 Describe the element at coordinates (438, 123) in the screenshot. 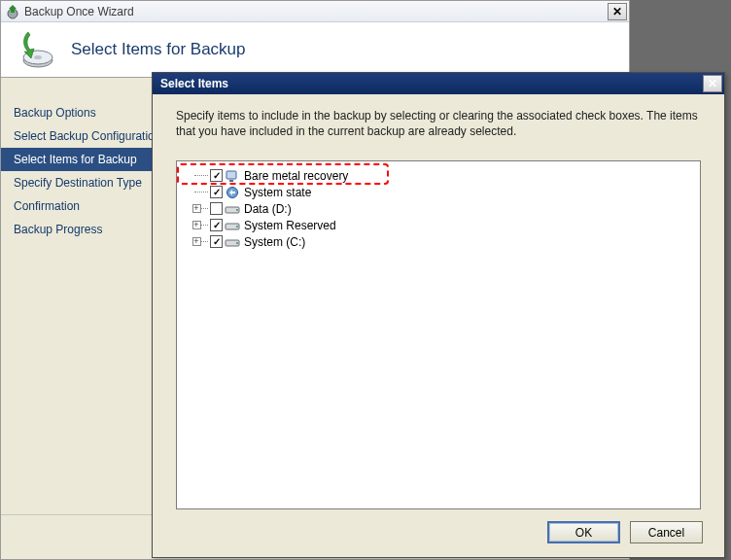

I see `dialog-instructions: Specify items to include in the backup b…` at that location.